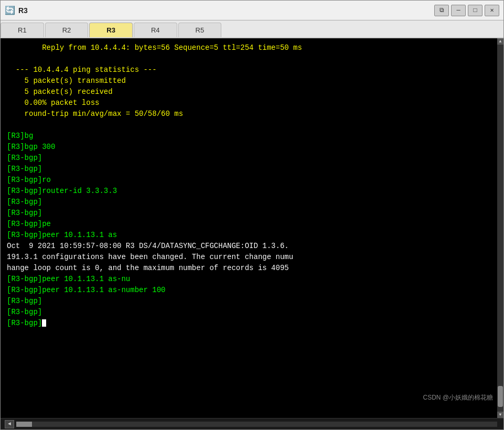 This screenshot has width=504, height=430. What do you see at coordinates (252, 147) in the screenshot?
I see `terminal-line: [R3]bgp 300` at bounding box center [252, 147].